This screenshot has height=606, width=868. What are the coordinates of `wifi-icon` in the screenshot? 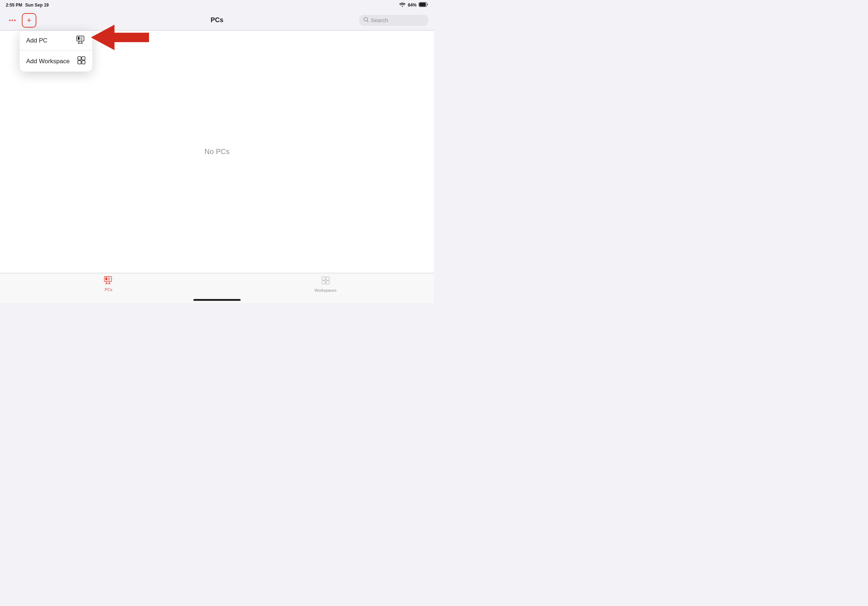 It's located at (402, 5).